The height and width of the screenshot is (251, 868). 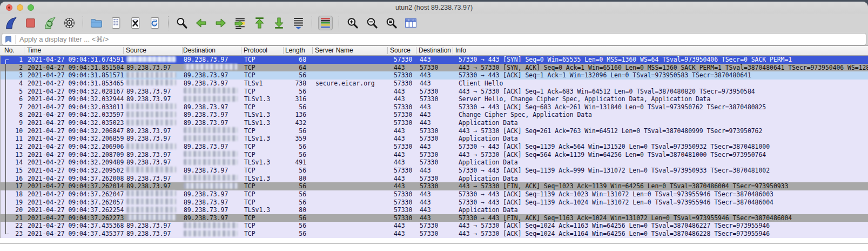 What do you see at coordinates (461, 51) in the screenshot?
I see `column-header-info: Info` at bounding box center [461, 51].